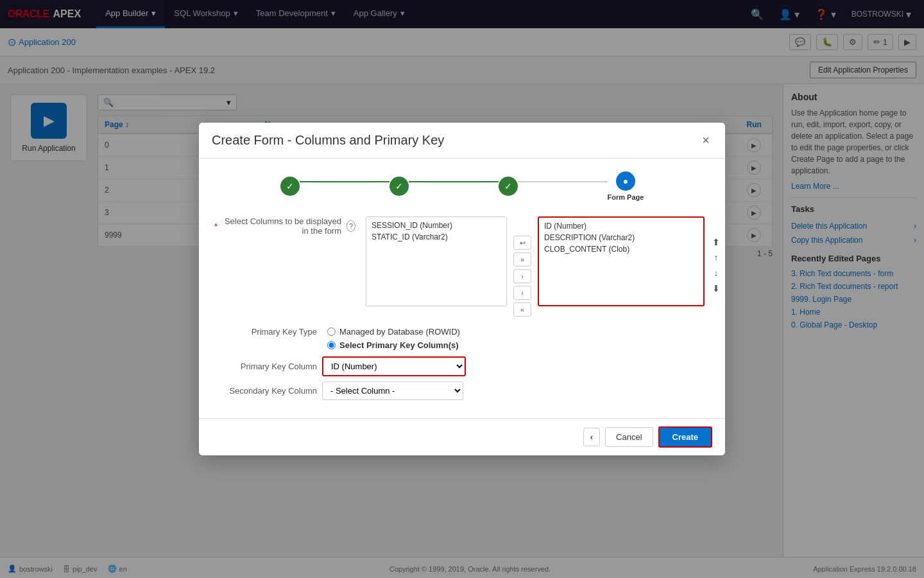 Image resolution: width=924 pixels, height=578 pixels. What do you see at coordinates (522, 259) in the screenshot?
I see `transfer-right-all-button: »` at bounding box center [522, 259].